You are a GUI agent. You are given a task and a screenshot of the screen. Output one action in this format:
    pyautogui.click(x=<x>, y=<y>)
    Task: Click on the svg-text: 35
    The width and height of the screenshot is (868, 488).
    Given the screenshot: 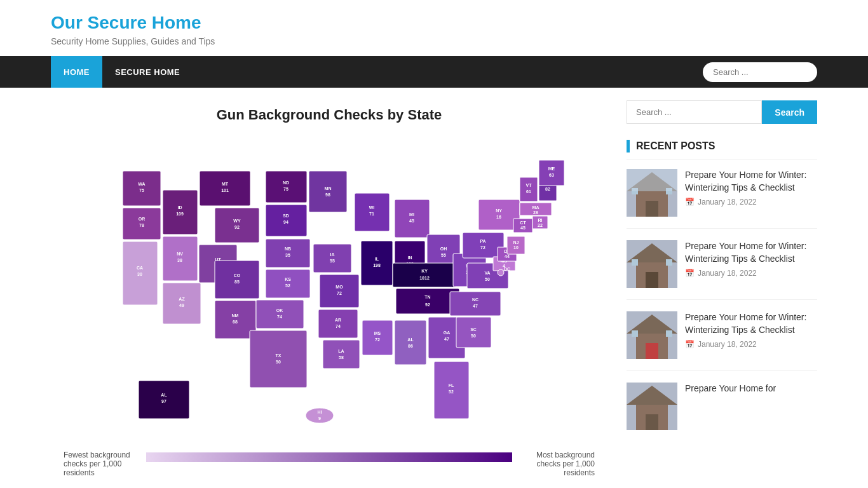 What is the action you would take?
    pyautogui.click(x=288, y=255)
    